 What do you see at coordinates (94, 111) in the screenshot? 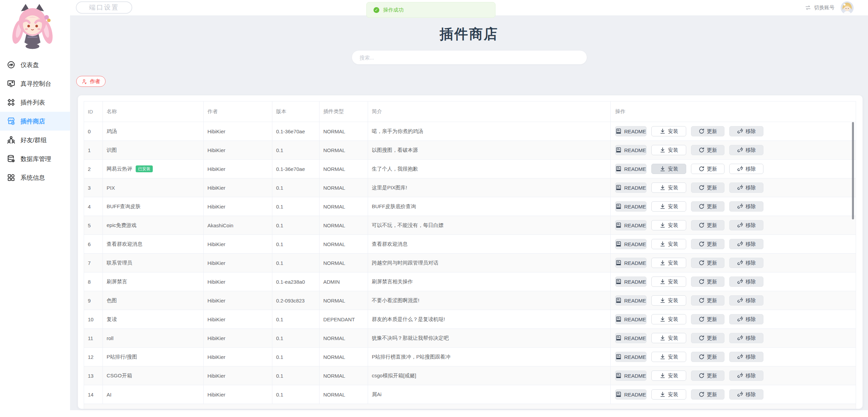
I see `header-id: ID` at bounding box center [94, 111].